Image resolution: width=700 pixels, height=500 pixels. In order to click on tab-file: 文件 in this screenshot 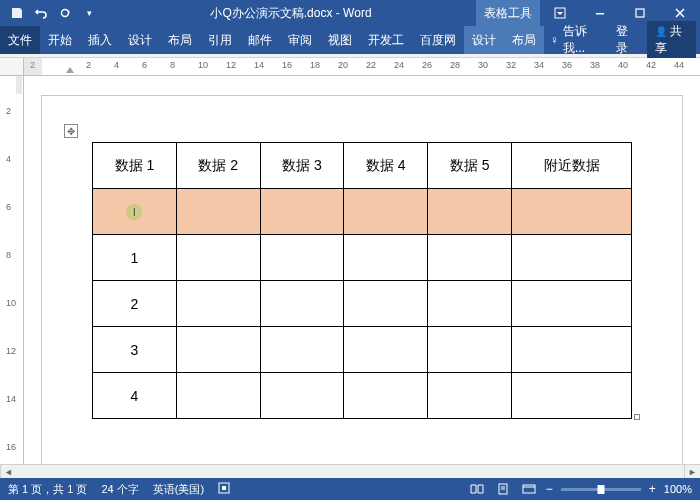, I will do `click(20, 40)`.